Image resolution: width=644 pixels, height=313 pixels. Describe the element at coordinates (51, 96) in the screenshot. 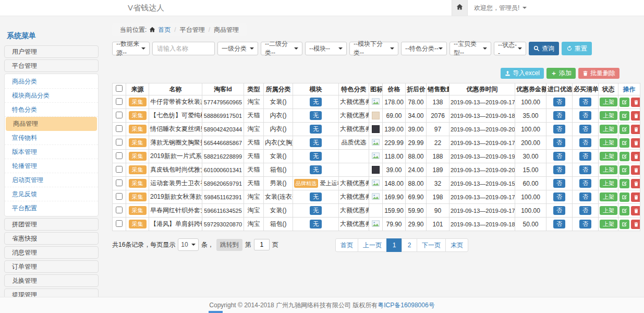

I see `sidebar-item: 模块商品分类` at that location.